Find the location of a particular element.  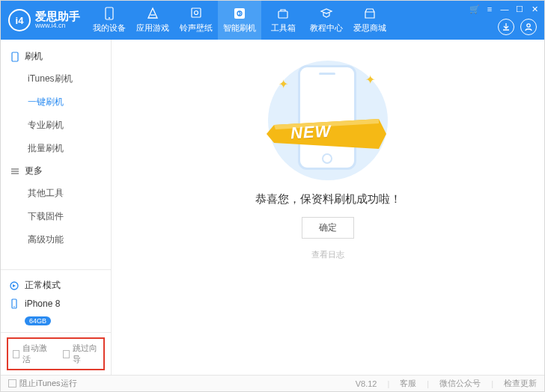

status-bar: 阻止iTunes运行 V8.12 | 客服 | 微信公众号 | 检查更新 is located at coordinates (272, 383).